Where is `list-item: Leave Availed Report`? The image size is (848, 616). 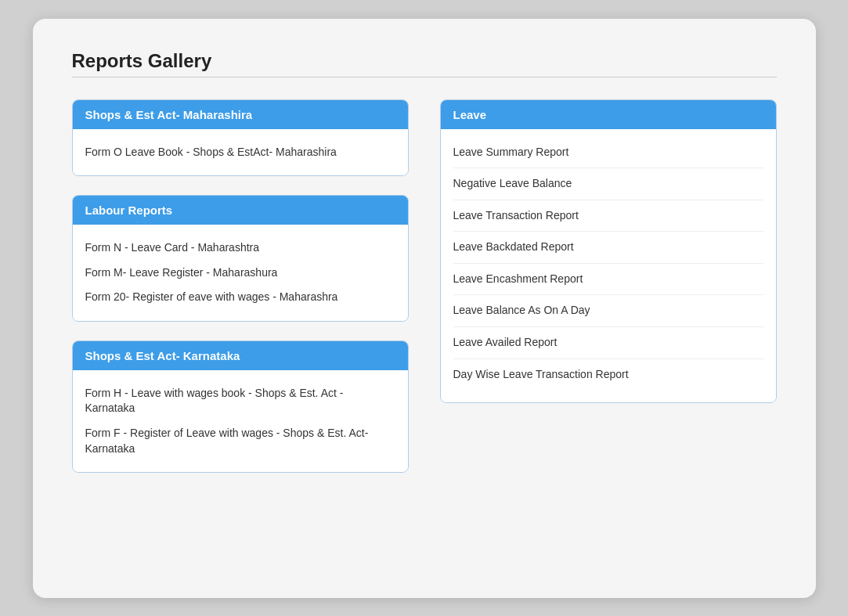 list-item: Leave Availed Report is located at coordinates (608, 343).